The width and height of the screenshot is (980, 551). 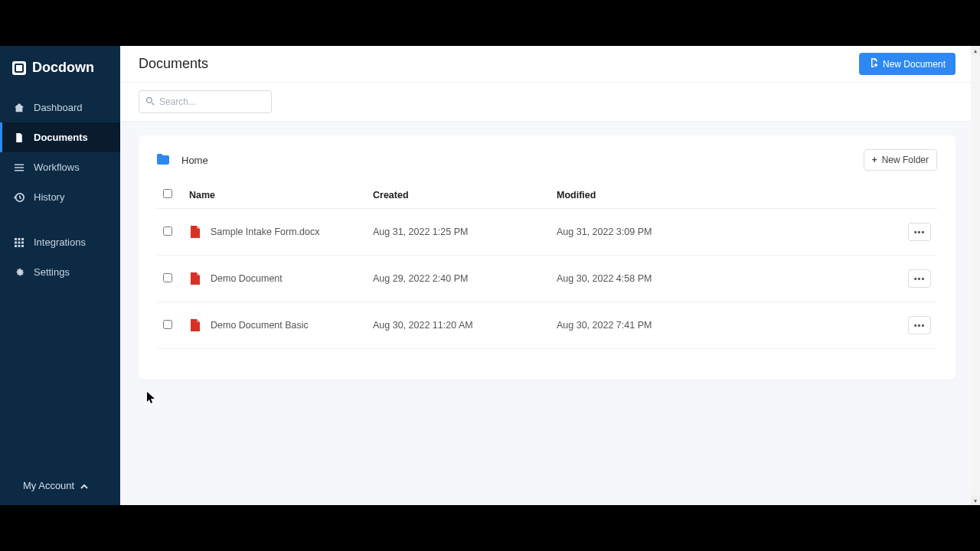 I want to click on my-account-toggle: My Account, so click(x=60, y=487).